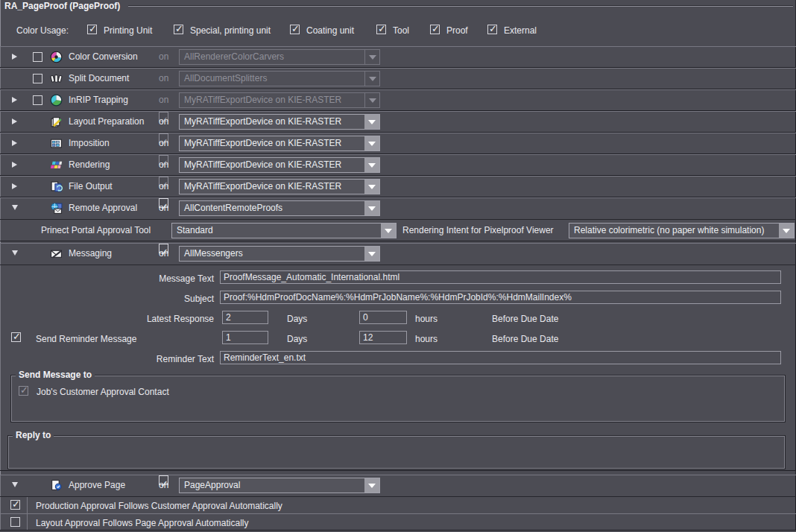 This screenshot has width=796, height=532. What do you see at coordinates (57, 100) in the screenshot?
I see `inrip-trapping-icon` at bounding box center [57, 100].